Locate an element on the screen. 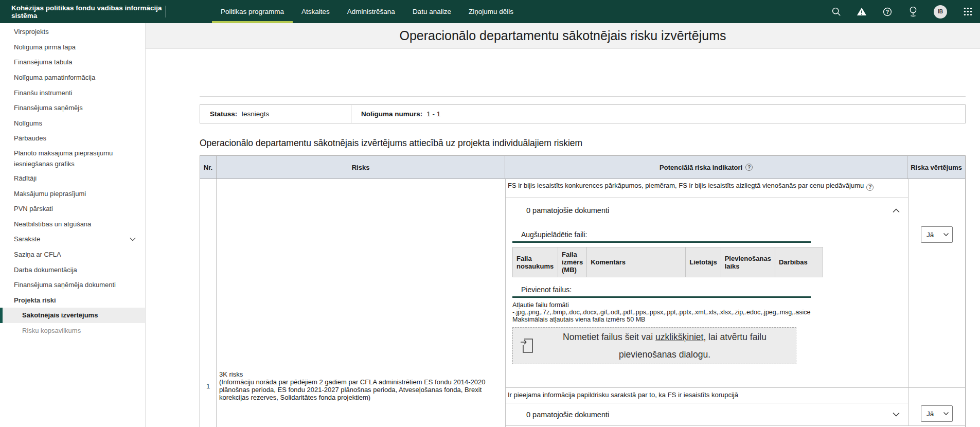 The height and width of the screenshot is (427, 980). search-icon is located at coordinates (836, 12).